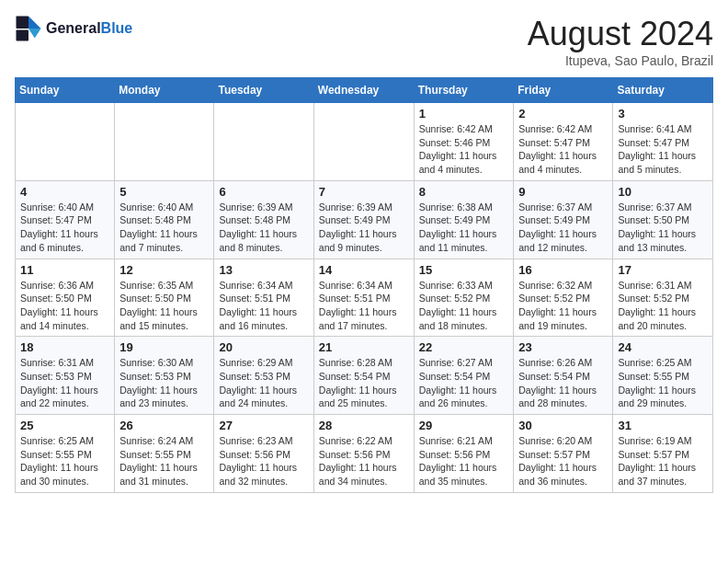 The width and height of the screenshot is (728, 563). I want to click on logo-icon, so click(28, 29).